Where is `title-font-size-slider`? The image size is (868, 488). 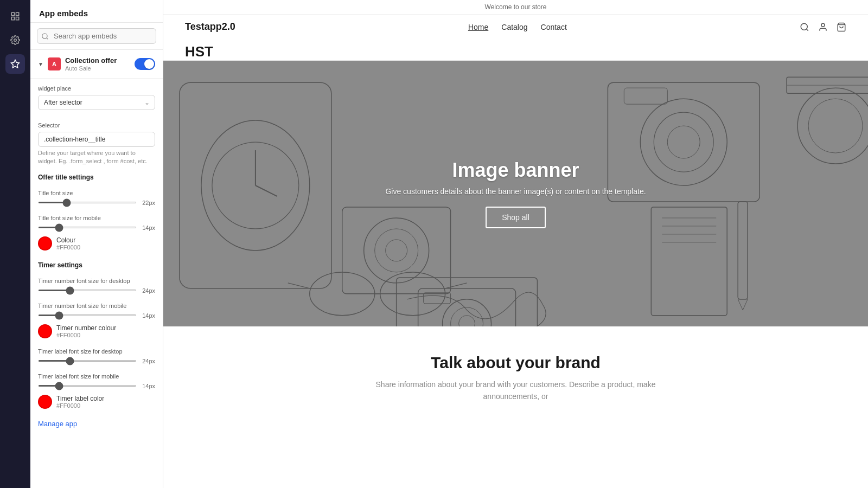
title-font-size-slider is located at coordinates (87, 203).